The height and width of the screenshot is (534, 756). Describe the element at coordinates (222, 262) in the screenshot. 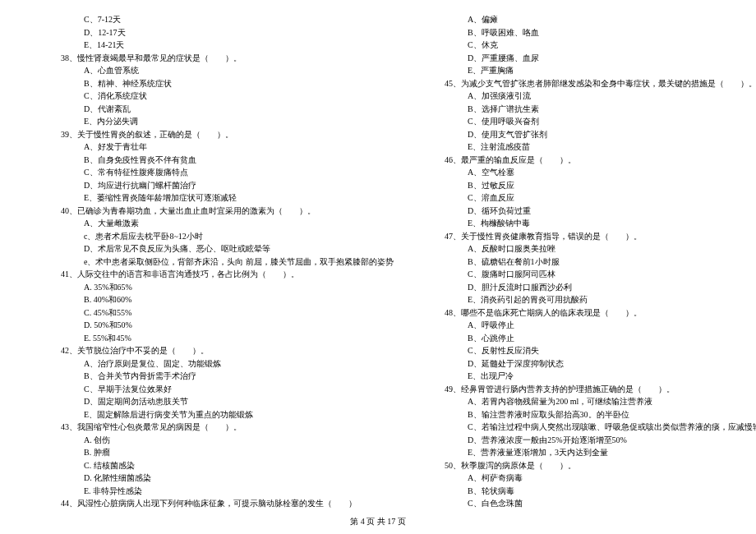

I see `text-line: e、术中患者采取侧卧位，背部齐床沿，头向 前屈，膝关节屈曲，双手抱紧膝部的姿势` at that location.